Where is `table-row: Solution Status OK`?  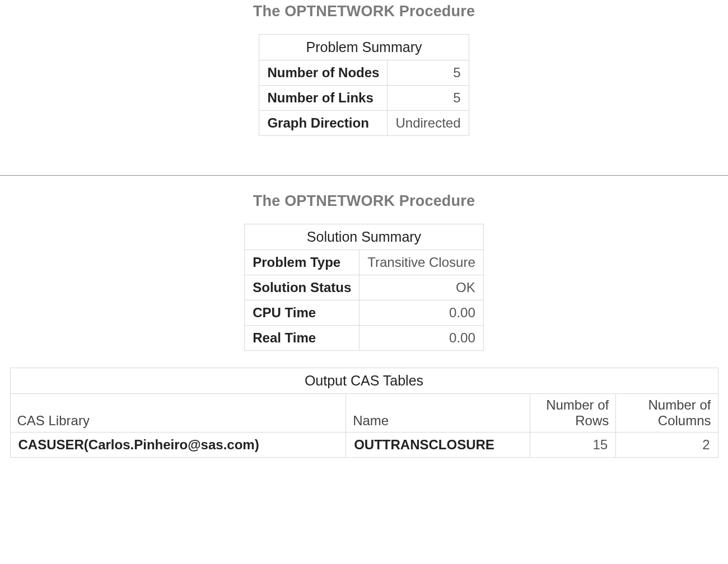 table-row: Solution Status OK is located at coordinates (364, 288).